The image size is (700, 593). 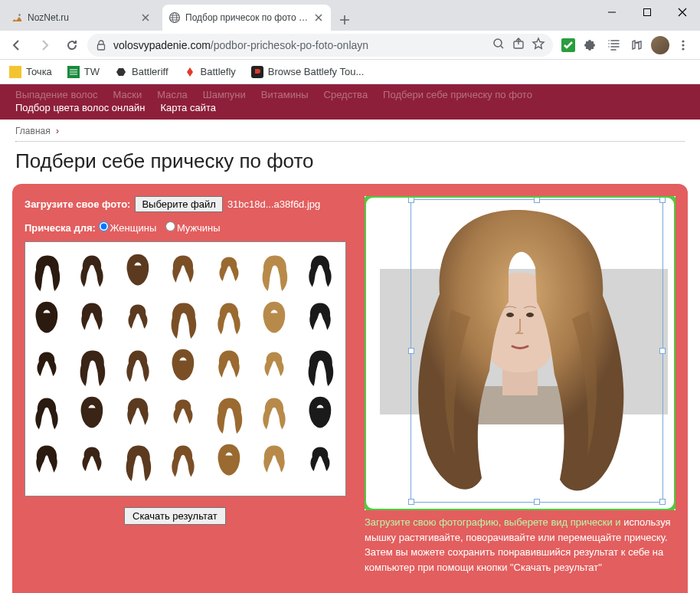 I want to click on extension-checkmark-icon, so click(x=568, y=45).